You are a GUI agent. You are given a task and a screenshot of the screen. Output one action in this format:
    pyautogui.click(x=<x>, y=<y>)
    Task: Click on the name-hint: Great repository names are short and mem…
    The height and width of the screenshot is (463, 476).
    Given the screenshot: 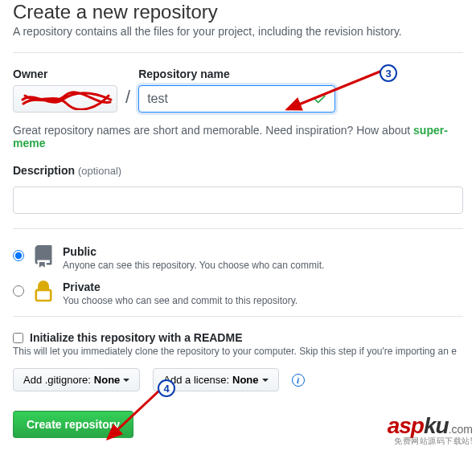 What is the action you would take?
    pyautogui.click(x=238, y=137)
    